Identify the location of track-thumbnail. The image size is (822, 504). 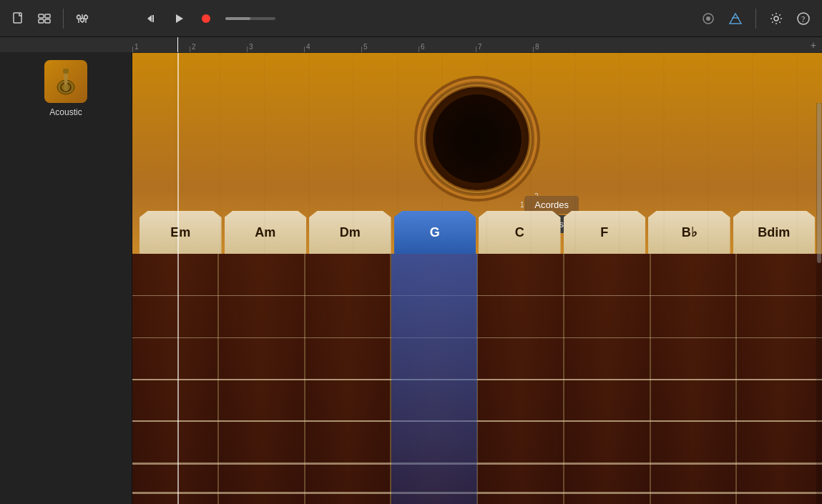
(66, 81).